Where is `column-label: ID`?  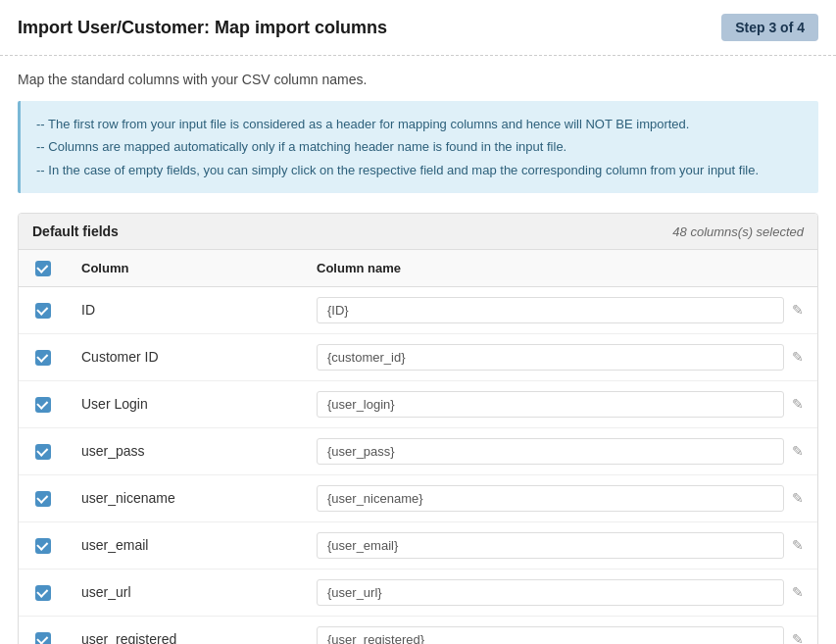
column-label: ID is located at coordinates (185, 310).